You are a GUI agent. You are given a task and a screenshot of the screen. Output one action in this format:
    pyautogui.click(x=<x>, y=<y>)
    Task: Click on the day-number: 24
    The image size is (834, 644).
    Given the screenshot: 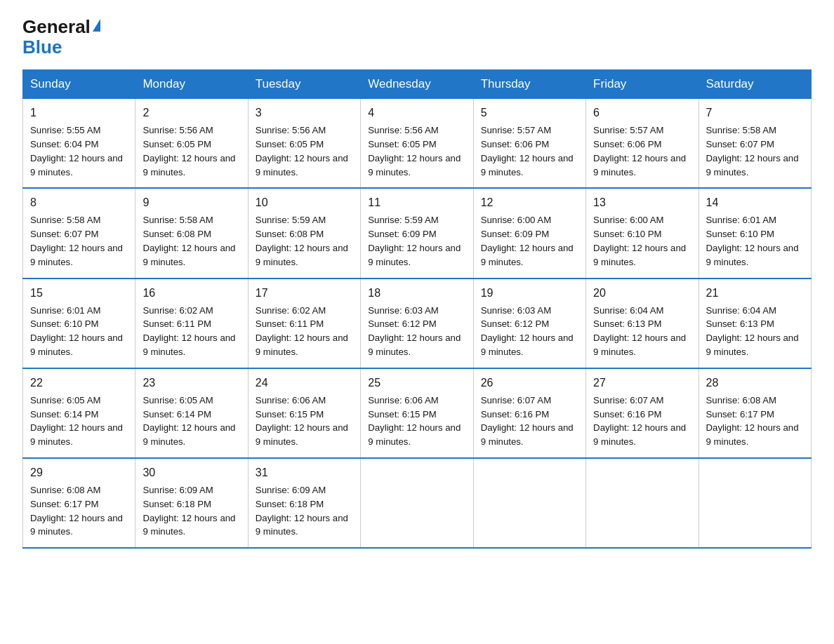 What is the action you would take?
    pyautogui.click(x=305, y=383)
    